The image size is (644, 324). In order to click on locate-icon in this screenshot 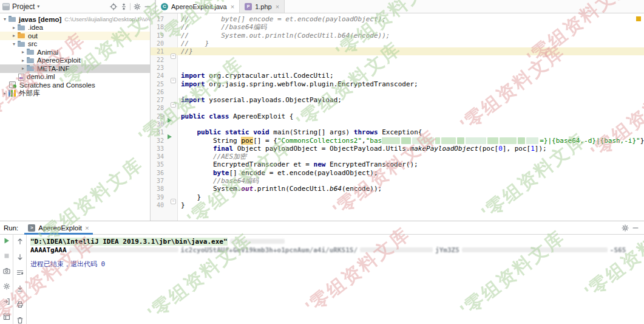, I will do `click(113, 6)`.